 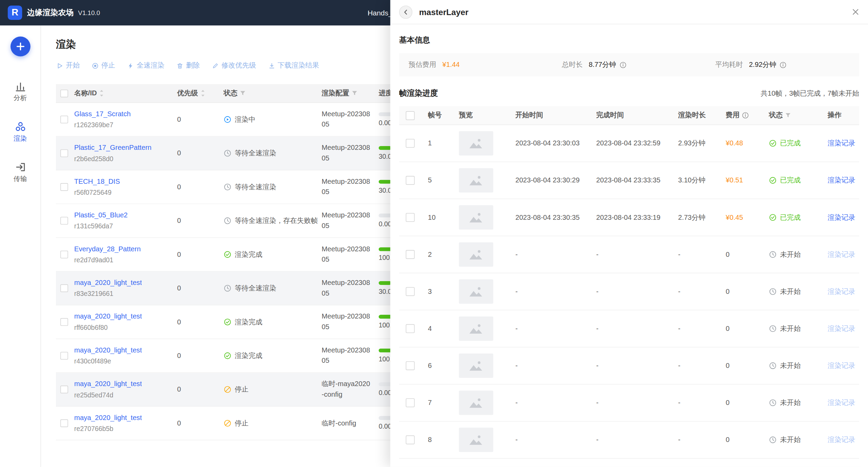 I want to click on job-row: maya_2020_light_test re270766b5b 0 停止 临时…, so click(x=241, y=423).